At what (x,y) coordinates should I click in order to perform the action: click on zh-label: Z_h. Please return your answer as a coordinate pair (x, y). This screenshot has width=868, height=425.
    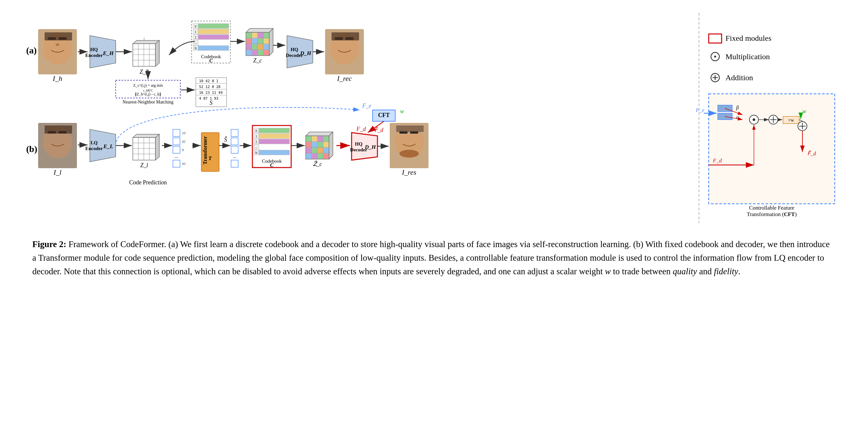
    Looking at the image, I should click on (144, 72).